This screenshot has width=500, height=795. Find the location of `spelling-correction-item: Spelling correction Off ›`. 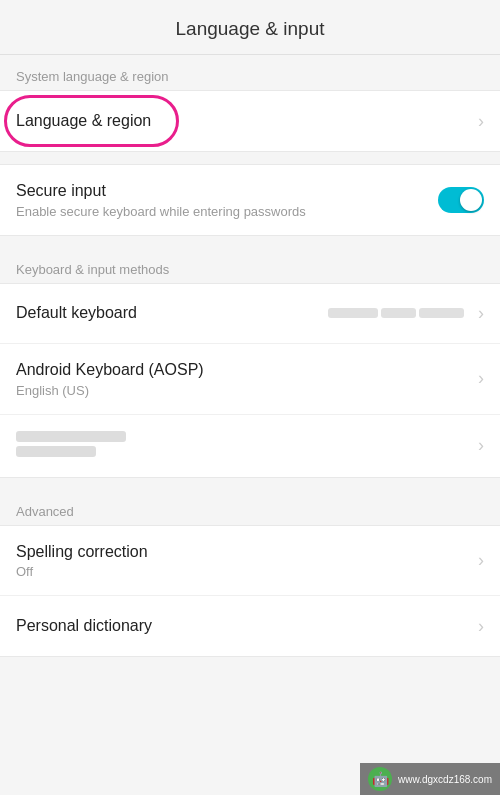

spelling-correction-item: Spelling correction Off › is located at coordinates (250, 562).